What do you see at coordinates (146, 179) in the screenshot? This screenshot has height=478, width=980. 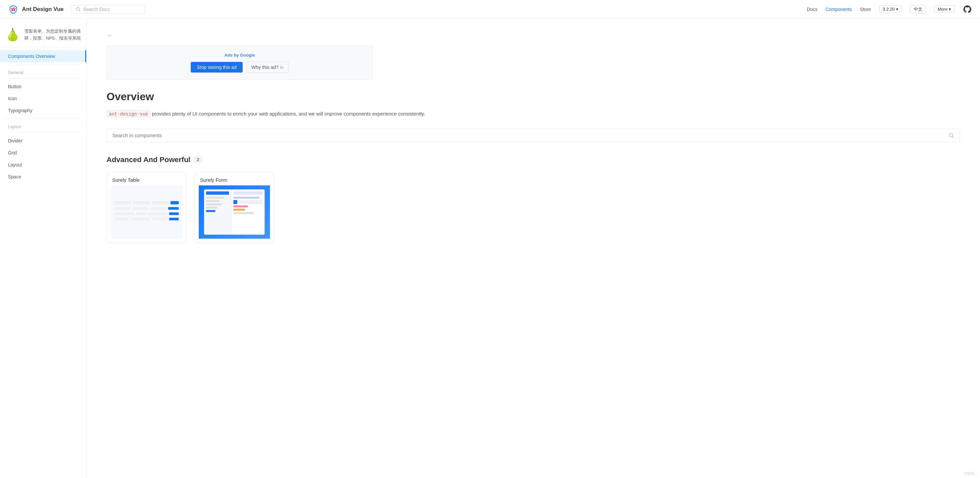 I see `card-title-surely-table: Surely Table` at bounding box center [146, 179].